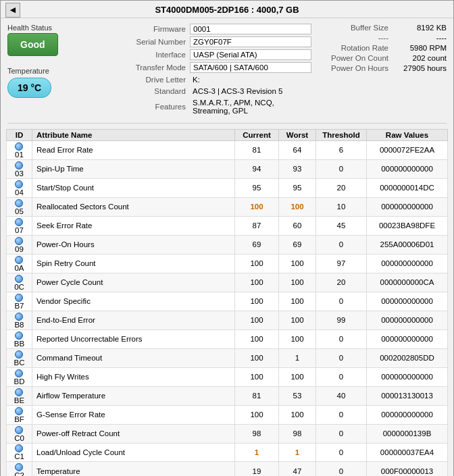 This screenshot has height=476, width=454. Describe the element at coordinates (227, 282) in the screenshot. I see `table-row: 0CPower Cycle Count100100200000000000CA` at that location.